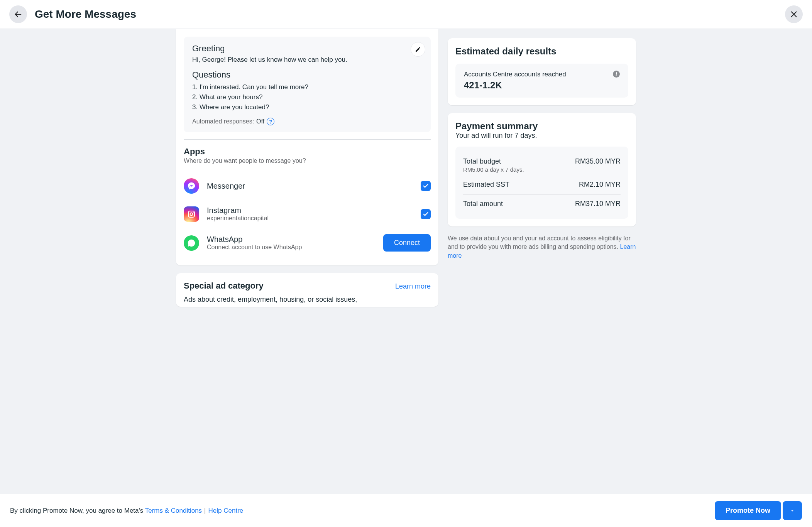 The width and height of the screenshot is (812, 527). What do you see at coordinates (748, 511) in the screenshot?
I see `promote-now-button: Promote Now` at bounding box center [748, 511].